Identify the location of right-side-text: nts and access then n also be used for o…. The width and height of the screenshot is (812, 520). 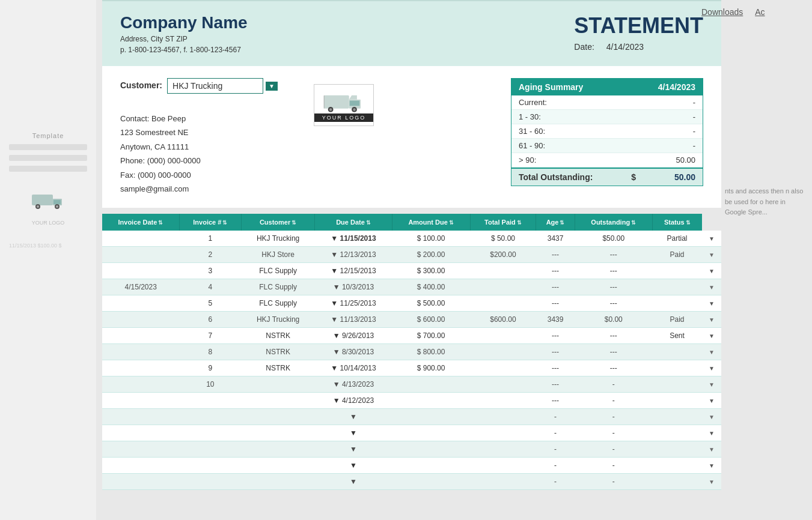
(766, 202).